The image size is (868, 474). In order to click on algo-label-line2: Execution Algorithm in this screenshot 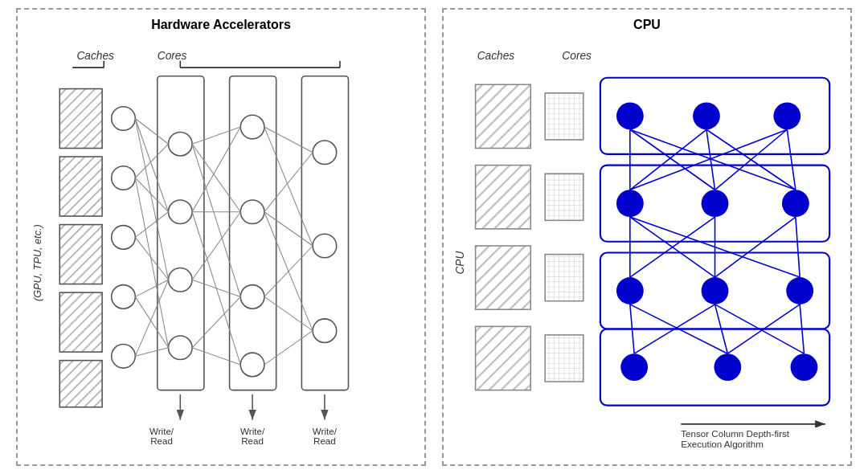, I will do `click(722, 443)`.